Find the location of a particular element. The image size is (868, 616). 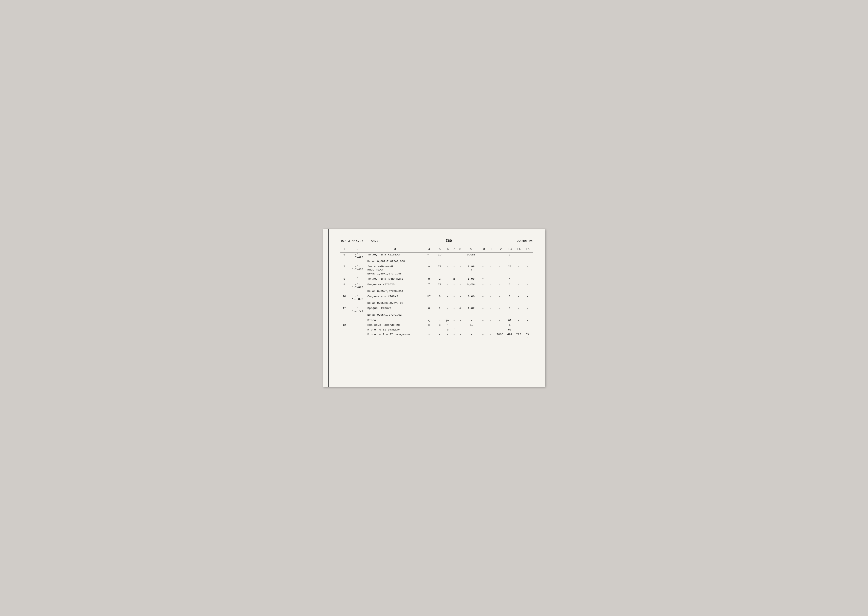

column-headers: I 2 3 4 5 6 7 8 9 IO II I2 I3 I4 I5 is located at coordinates (437, 249).